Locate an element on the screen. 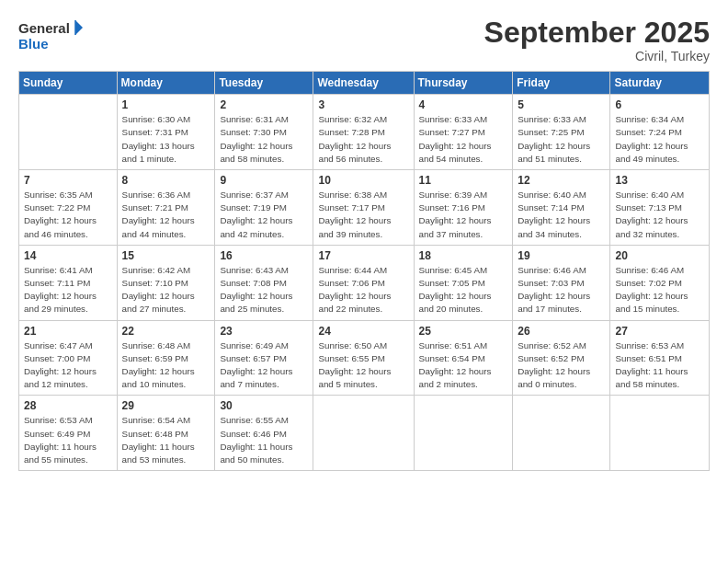 The height and width of the screenshot is (563, 728). day-info: Sunrise: 6:43 AM Sunset: 7:08 PM Dayligh… is located at coordinates (264, 291).